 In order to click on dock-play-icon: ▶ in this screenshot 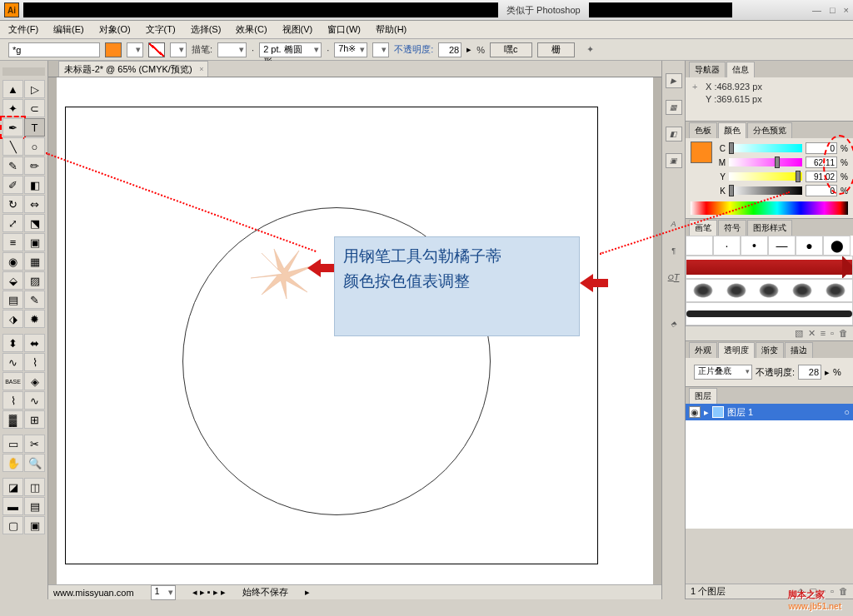, I will do `click(674, 81)`.